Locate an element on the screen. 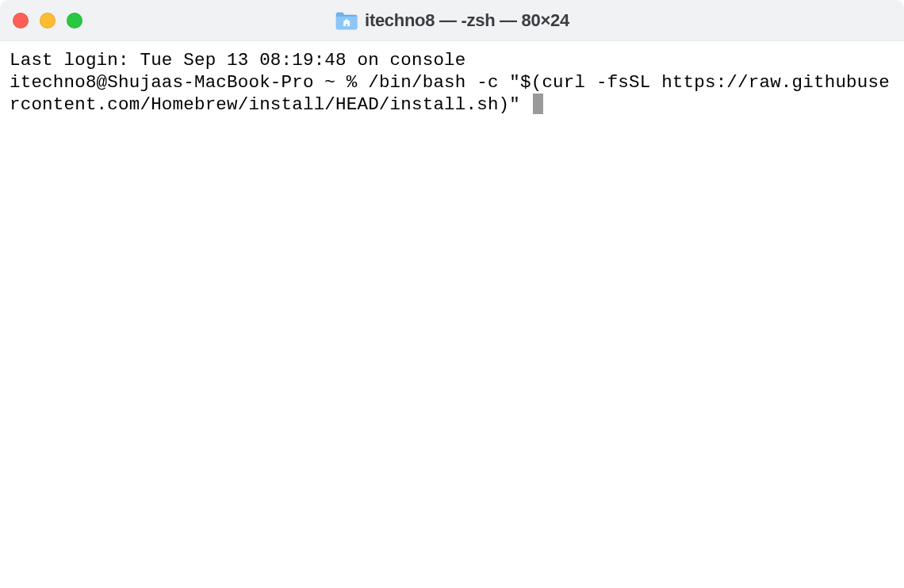 This screenshot has width=904, height=588. close-button is located at coordinates (21, 21).